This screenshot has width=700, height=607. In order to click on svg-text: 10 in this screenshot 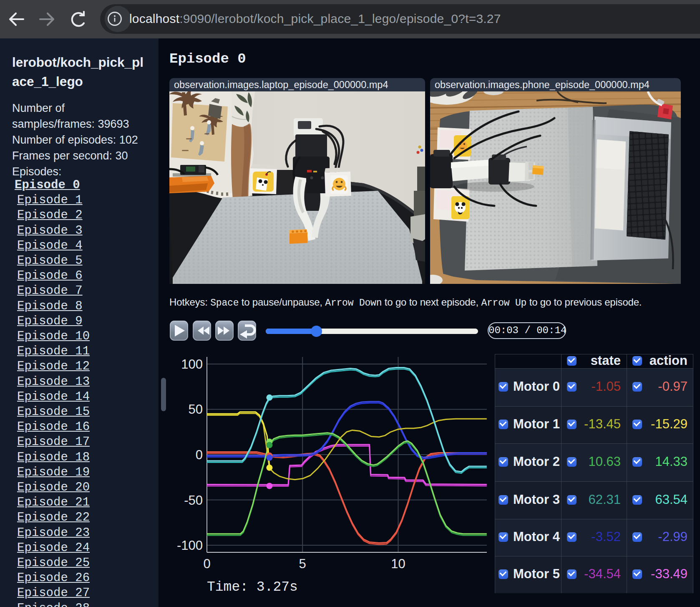, I will do `click(398, 564)`.